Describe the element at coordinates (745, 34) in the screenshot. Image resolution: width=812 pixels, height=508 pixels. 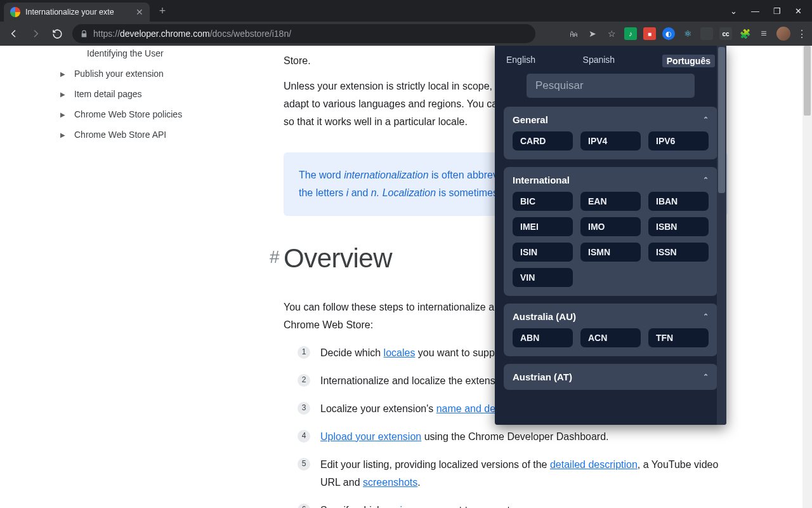
I see `extensions-puzzle-icon: 🧩` at that location.